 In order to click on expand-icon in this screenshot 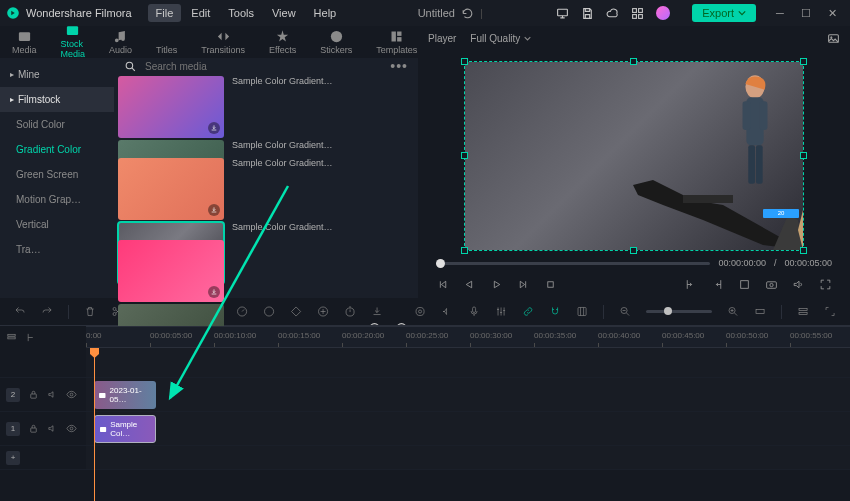, I will do `click(830, 312)`.